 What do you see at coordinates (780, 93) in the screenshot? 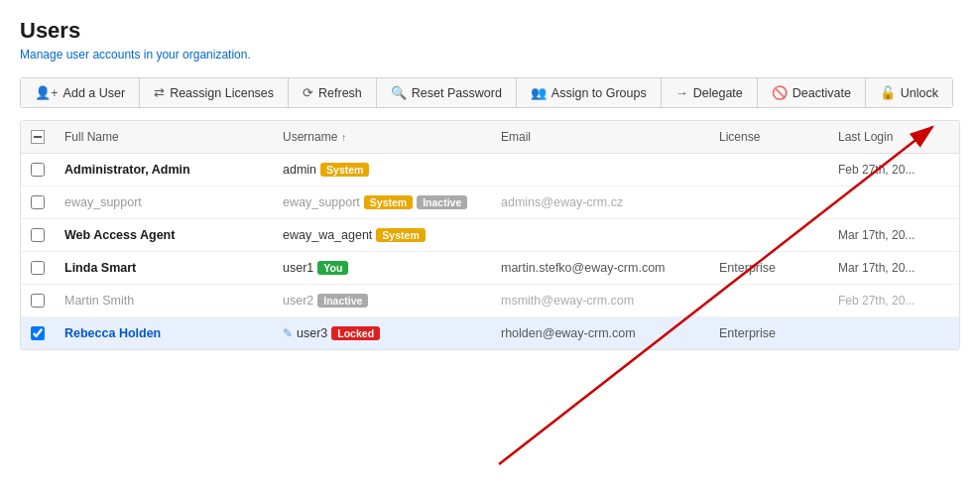
I see `person-x-icon: 🚫` at bounding box center [780, 93].